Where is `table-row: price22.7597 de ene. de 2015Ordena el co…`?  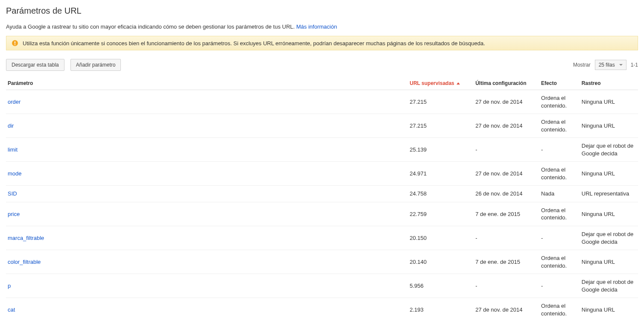
table-row: price22.7597 de ene. de 2015Ordena el co… is located at coordinates (322, 214).